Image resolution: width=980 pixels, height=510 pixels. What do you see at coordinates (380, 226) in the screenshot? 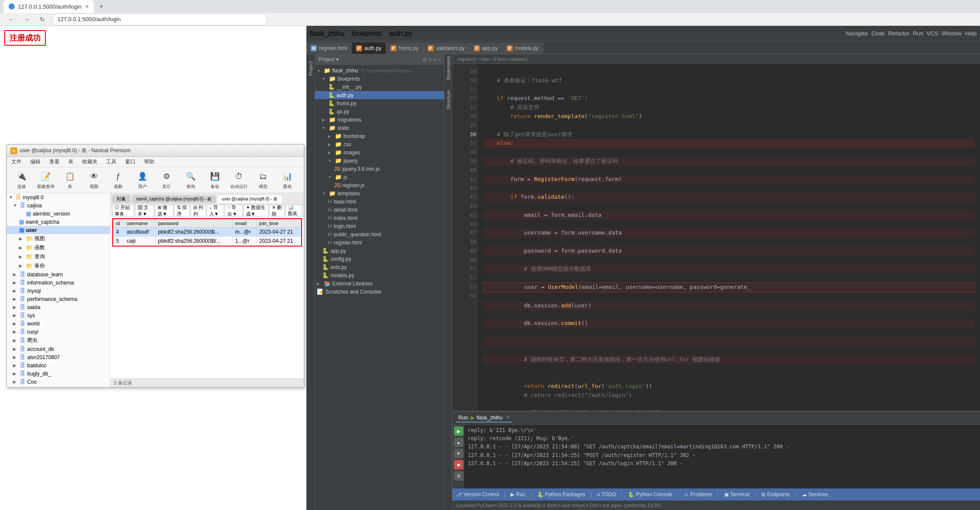
I see `sidebar-login-html: H login.html` at bounding box center [380, 226].